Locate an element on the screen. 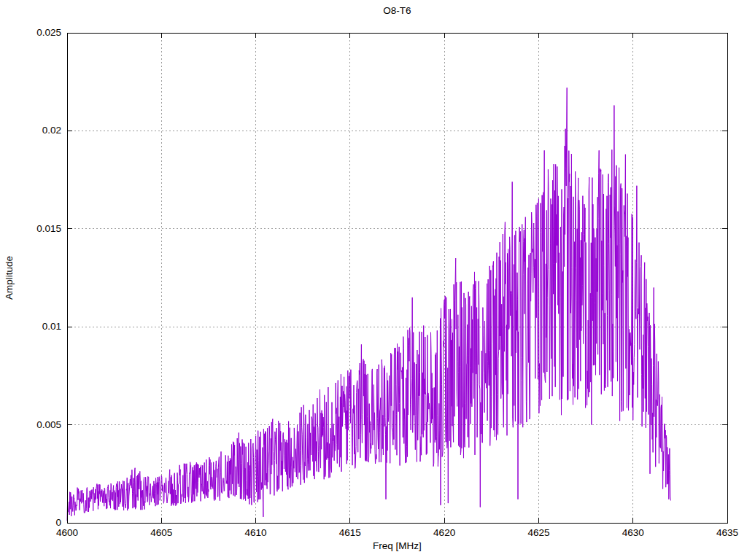 The width and height of the screenshot is (747, 560). x-tick-label: 4620 is located at coordinates (444, 533).